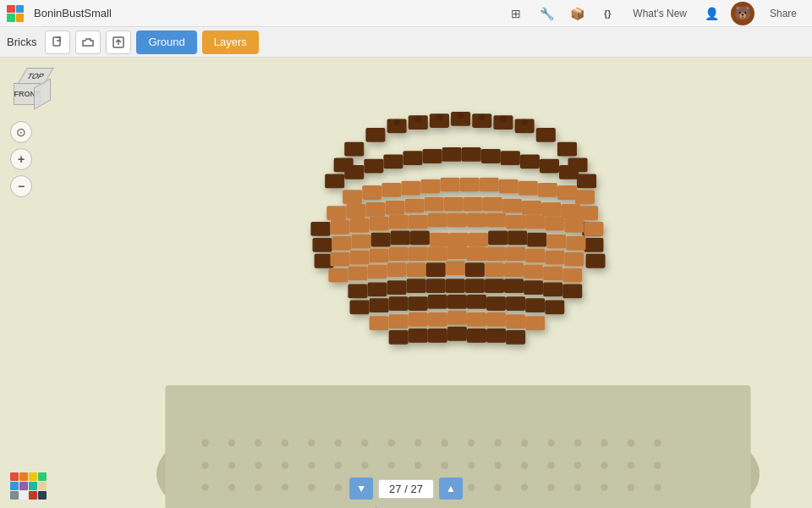 Image resolution: width=812 pixels, height=508 pixels. Describe the element at coordinates (24, 477) in the screenshot. I see `palette-orange` at that location.